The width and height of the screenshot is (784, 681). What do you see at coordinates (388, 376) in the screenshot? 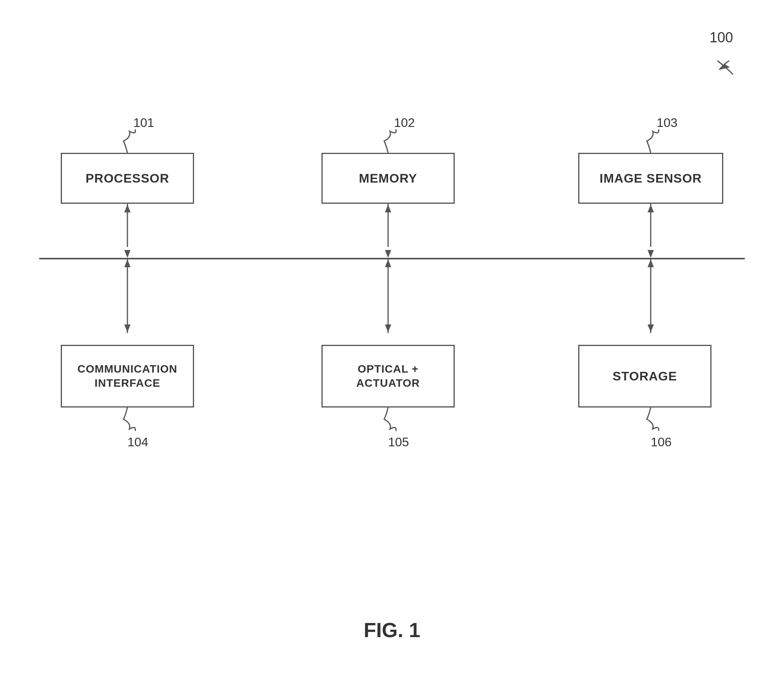
I see `optical-actuator-label: OPTICAL +ACTUATOR` at bounding box center [388, 376].